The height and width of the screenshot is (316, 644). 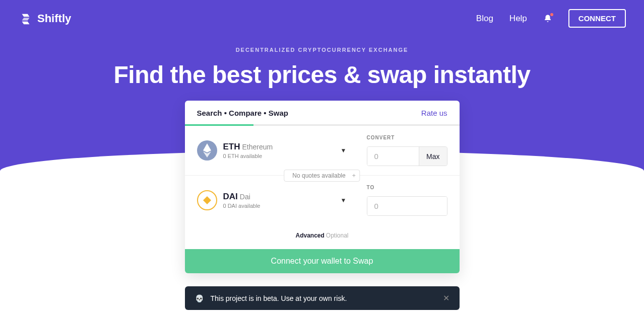 I want to click on to-token-selector: DAIDai 0 DAI available ▼, so click(x=282, y=200).